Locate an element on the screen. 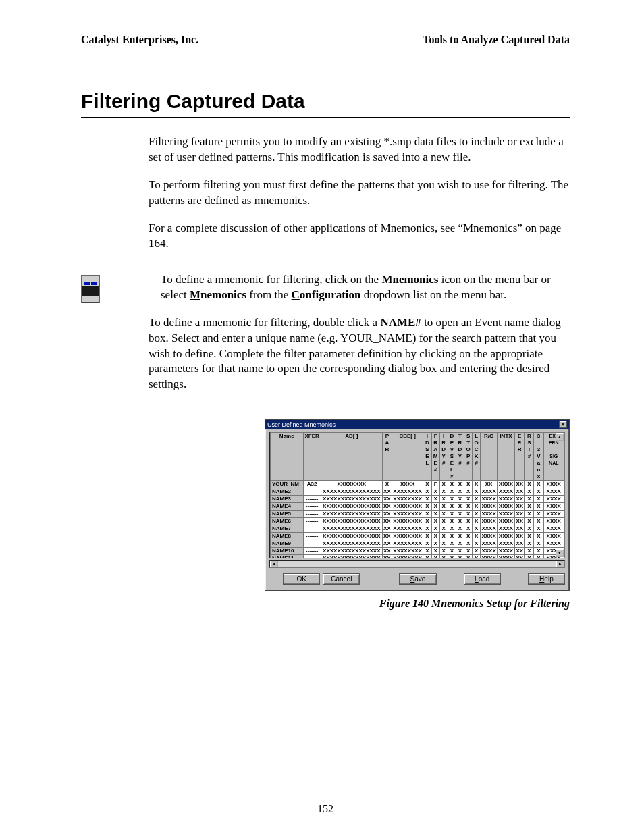  table-row: NAME10-------XXXXXXXXXXXXXXXXXXXXXXXXXXX… is located at coordinates (417, 551).